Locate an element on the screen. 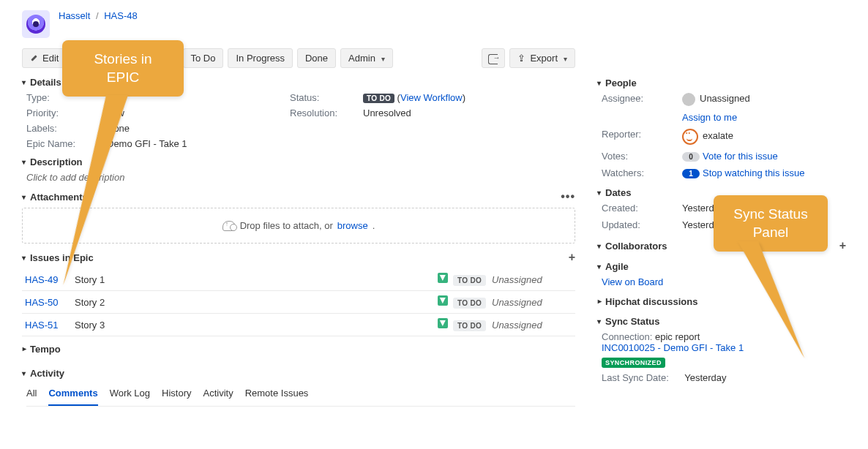  avatar-reporter-icon is located at coordinates (690, 137).